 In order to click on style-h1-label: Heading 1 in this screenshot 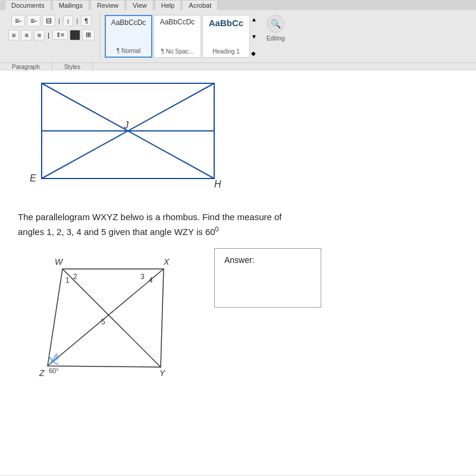, I will do `click(226, 51)`.